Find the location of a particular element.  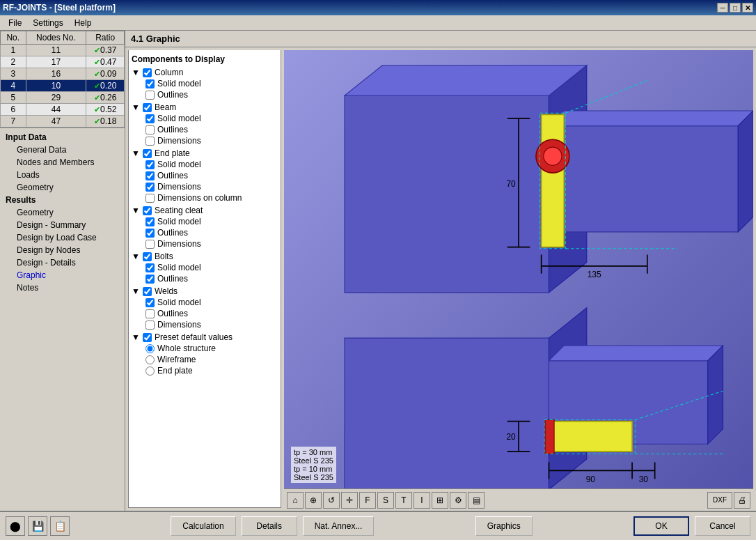

table-row: 5 29 ✔0.26 is located at coordinates (63, 98).